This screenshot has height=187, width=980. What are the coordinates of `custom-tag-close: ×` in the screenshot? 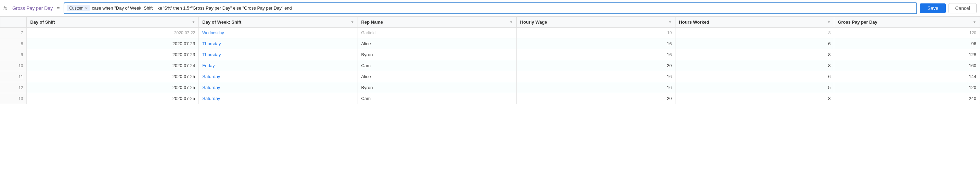 It's located at (87, 8).